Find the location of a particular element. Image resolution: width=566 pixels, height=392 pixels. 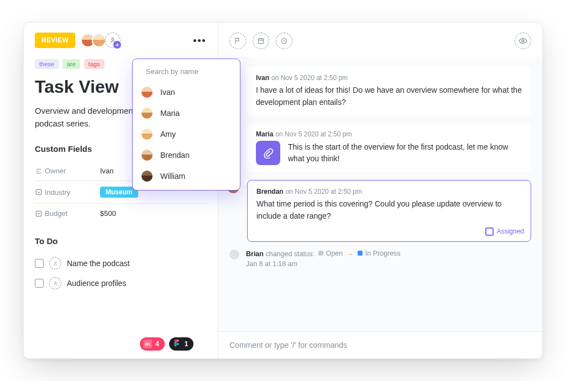

add-assignee-button: + is located at coordinates (113, 40).